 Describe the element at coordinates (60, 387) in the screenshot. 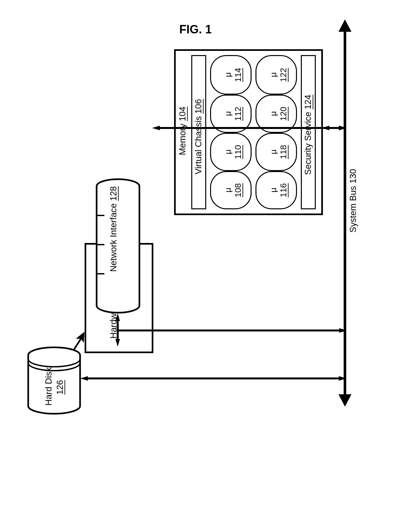

I see `hard-disk-ref: 126` at that location.